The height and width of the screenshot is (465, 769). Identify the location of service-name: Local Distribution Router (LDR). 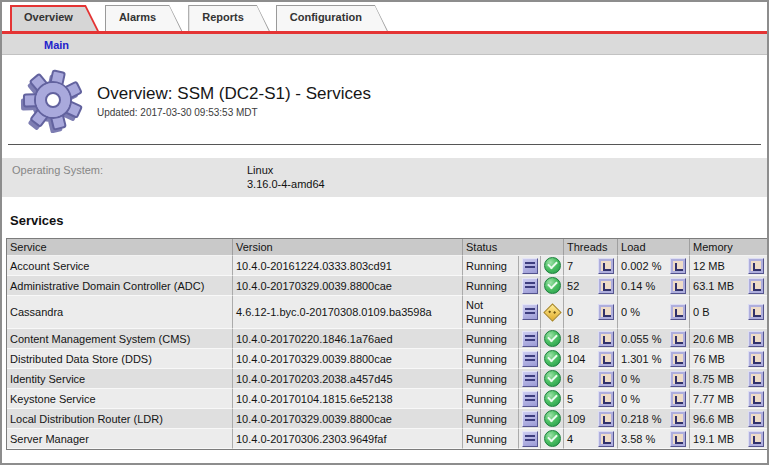
(120, 419).